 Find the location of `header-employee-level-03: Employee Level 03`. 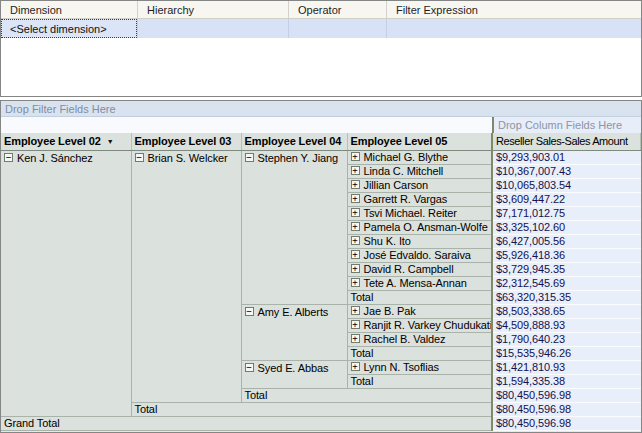

header-employee-level-03: Employee Level 03 is located at coordinates (186, 142).